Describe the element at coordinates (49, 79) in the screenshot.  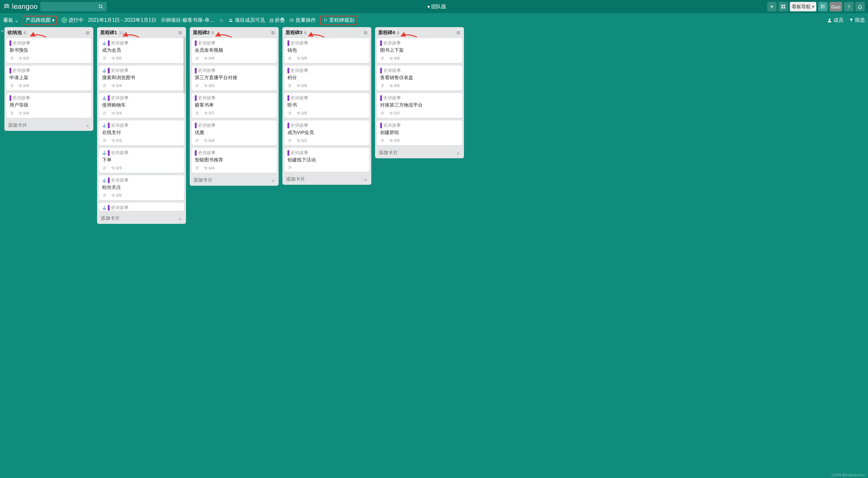
I see `column-body: 史诗故事新书预告0/3史诗故事申请上架0/4史诗故事用户等级0/4` at that location.